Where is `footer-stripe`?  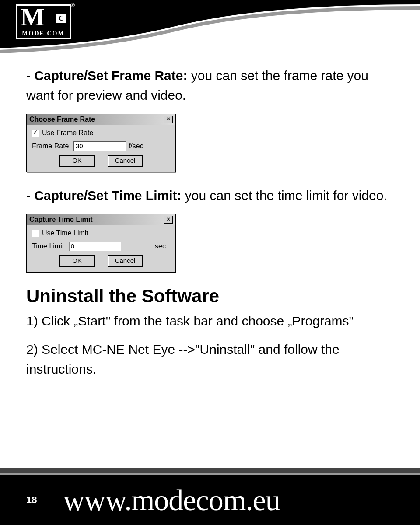
footer-stripe is located at coordinates (210, 471).